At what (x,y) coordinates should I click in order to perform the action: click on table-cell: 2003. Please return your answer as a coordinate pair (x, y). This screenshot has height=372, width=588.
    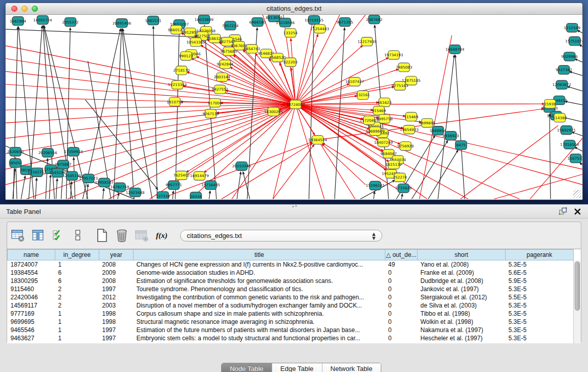
    Looking at the image, I should click on (117, 305).